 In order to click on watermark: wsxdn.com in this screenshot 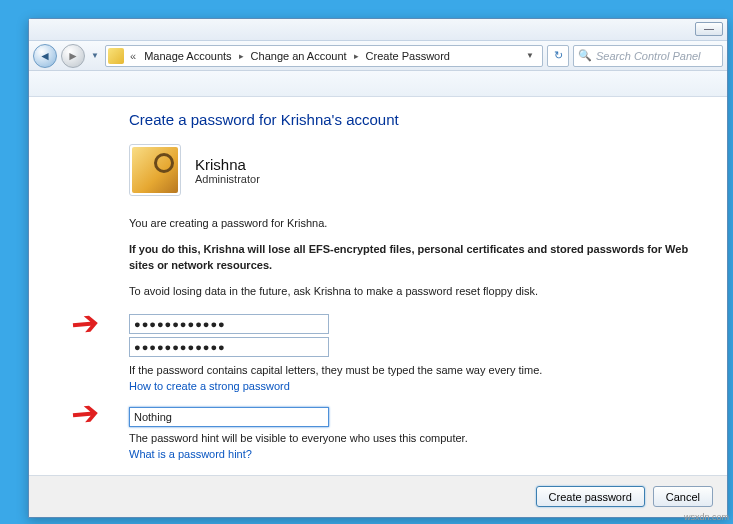, I will do `click(706, 517)`.